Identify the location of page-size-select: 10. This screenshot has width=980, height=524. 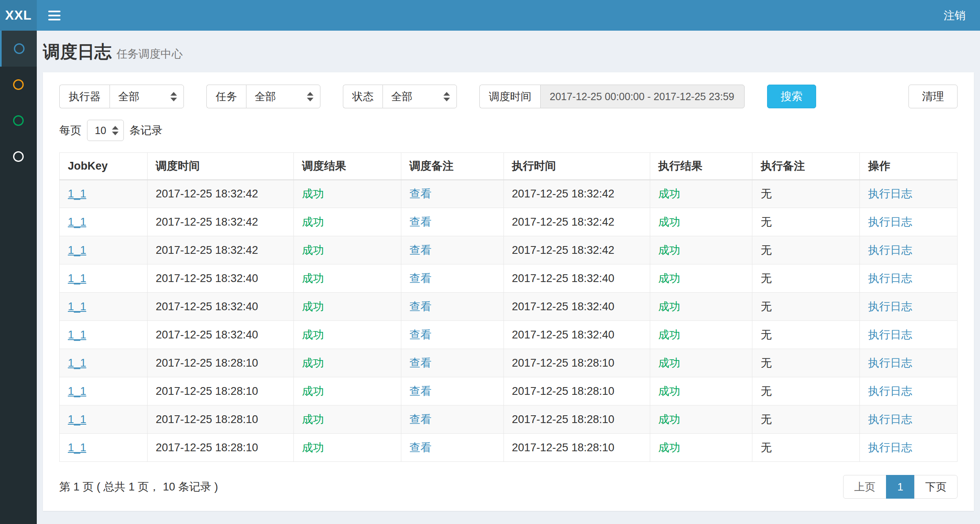
(105, 130).